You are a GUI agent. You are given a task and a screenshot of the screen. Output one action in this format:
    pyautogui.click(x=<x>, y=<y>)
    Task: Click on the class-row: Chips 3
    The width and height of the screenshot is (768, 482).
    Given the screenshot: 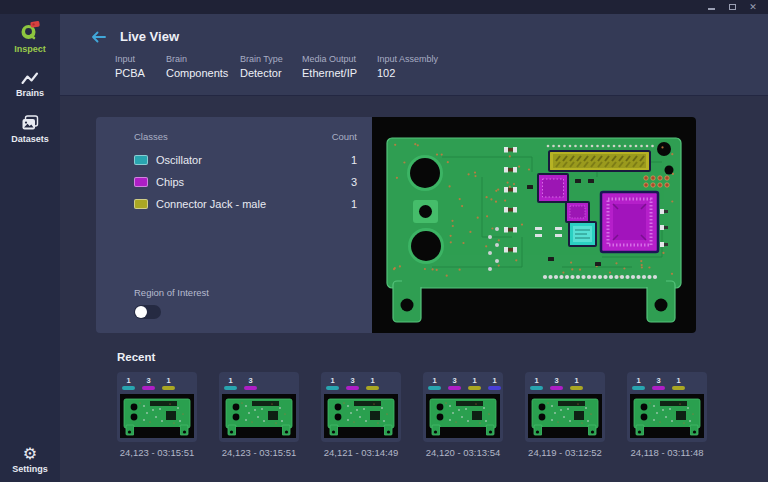 What is the action you would take?
    pyautogui.click(x=246, y=182)
    